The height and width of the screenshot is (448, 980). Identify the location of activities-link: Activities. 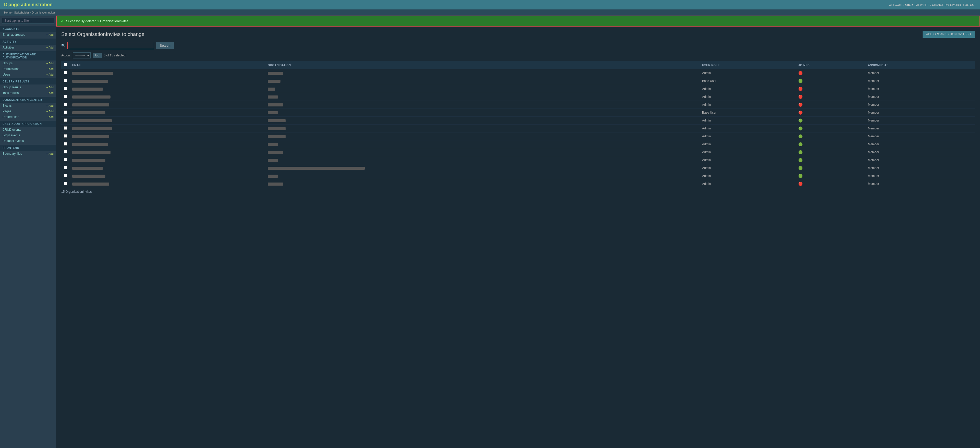
(8, 47).